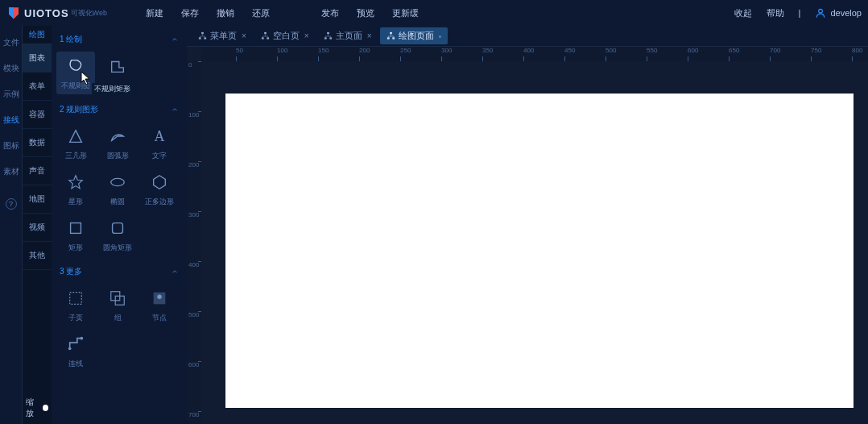 This screenshot has width=868, height=424. What do you see at coordinates (11, 172) in the screenshot?
I see `leftbar-asset: 素材` at bounding box center [11, 172].